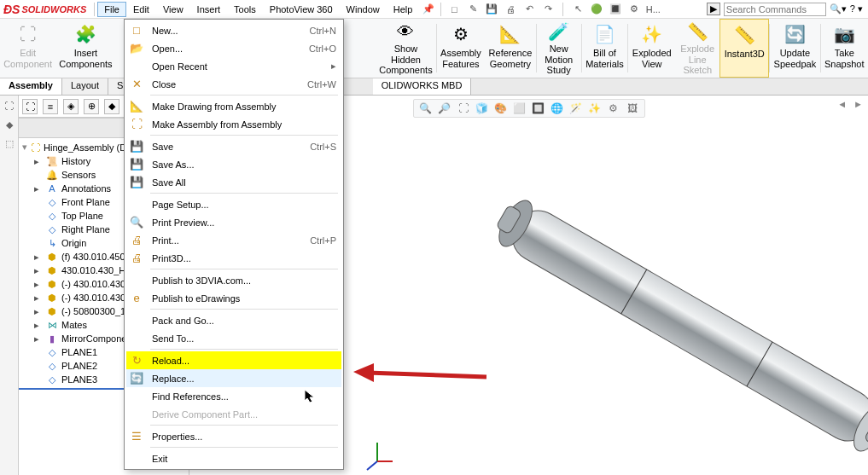 The width and height of the screenshot is (868, 475). What do you see at coordinates (234, 321) in the screenshot?
I see `file-menu-item: Pack and Go...` at bounding box center [234, 321].